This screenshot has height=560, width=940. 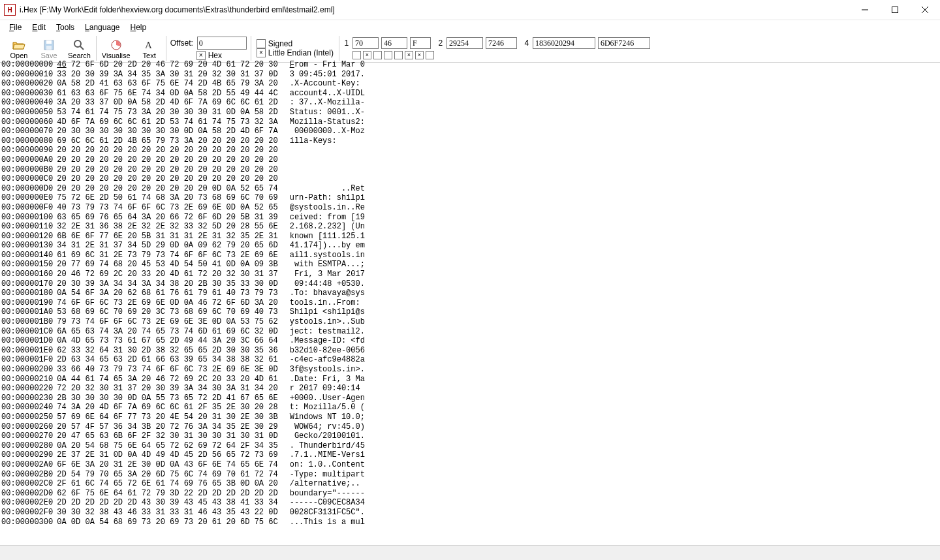 What do you see at coordinates (116, 45) in the screenshot?
I see `chart-icon` at bounding box center [116, 45].